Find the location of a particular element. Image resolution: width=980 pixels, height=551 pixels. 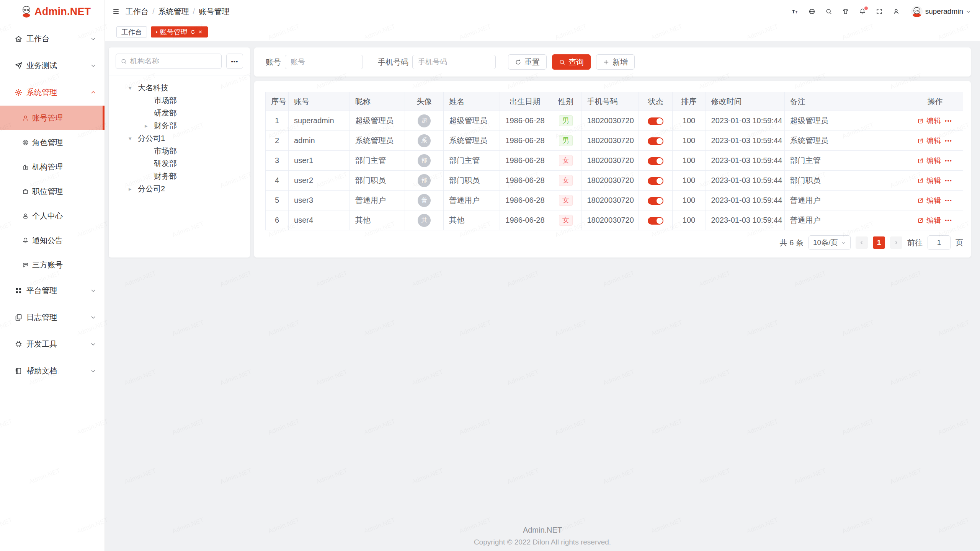

reset-button: 重置 is located at coordinates (528, 62).